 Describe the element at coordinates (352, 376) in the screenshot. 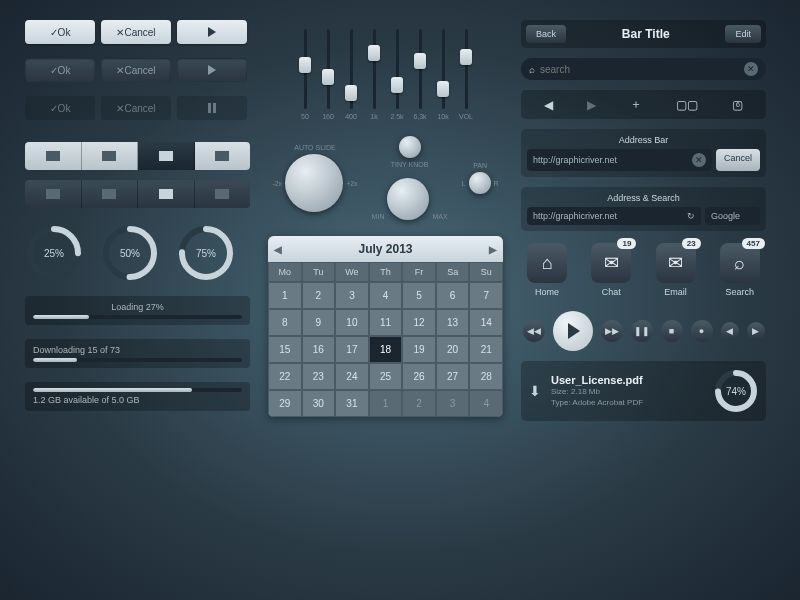

I see `cal-day: 24` at that location.